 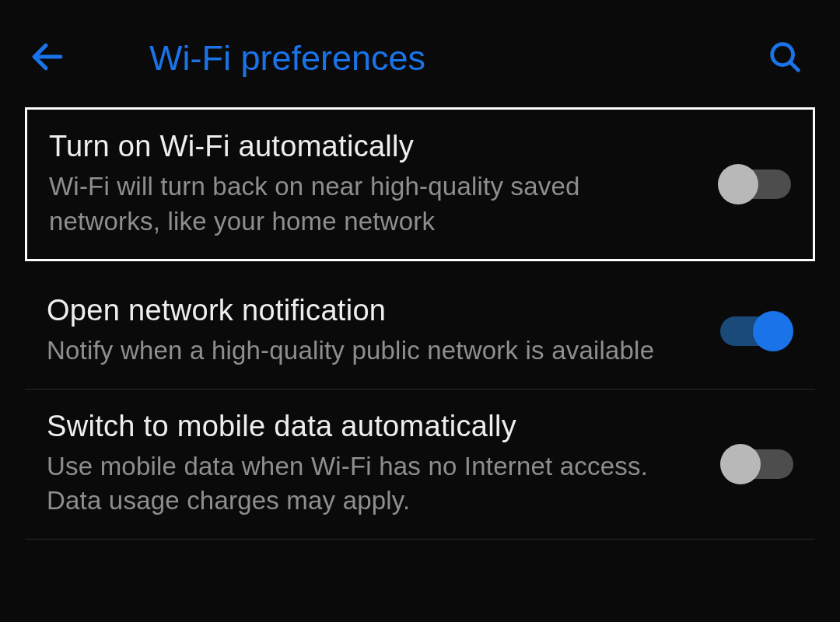 What do you see at coordinates (368, 146) in the screenshot?
I see `setting-title: Turn on Wi-Fi automatically` at bounding box center [368, 146].